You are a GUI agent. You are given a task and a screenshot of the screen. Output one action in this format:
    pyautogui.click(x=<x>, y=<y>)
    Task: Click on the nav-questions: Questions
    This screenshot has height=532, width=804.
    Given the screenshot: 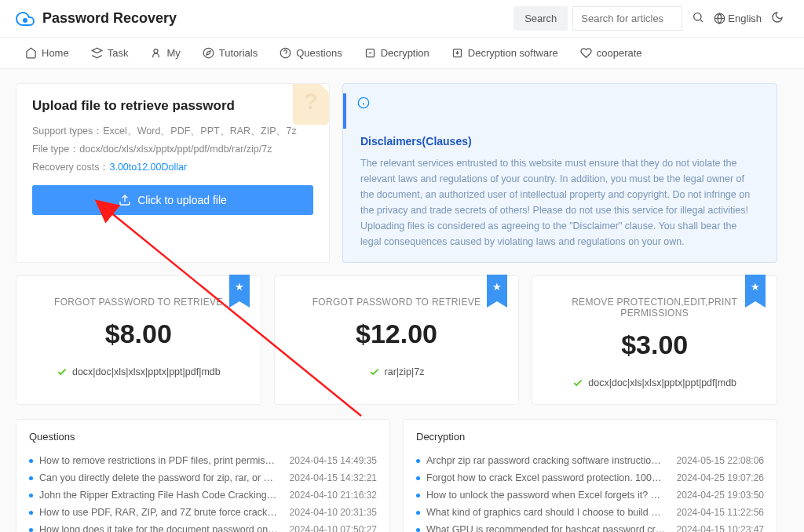 What is the action you would take?
    pyautogui.click(x=311, y=53)
    